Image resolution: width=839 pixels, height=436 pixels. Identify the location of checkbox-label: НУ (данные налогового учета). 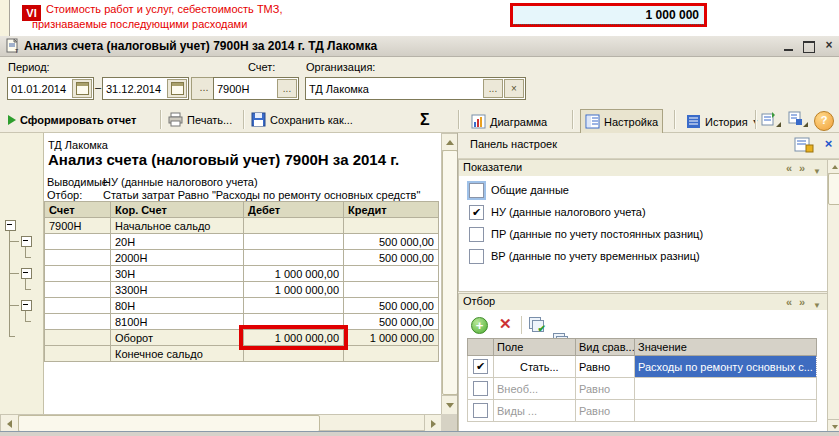
(568, 212).